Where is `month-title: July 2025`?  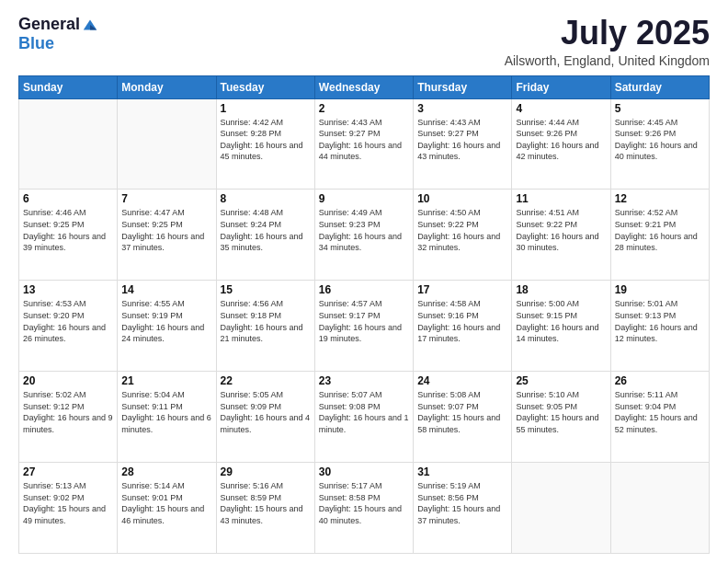 month-title: July 2025 is located at coordinates (607, 33).